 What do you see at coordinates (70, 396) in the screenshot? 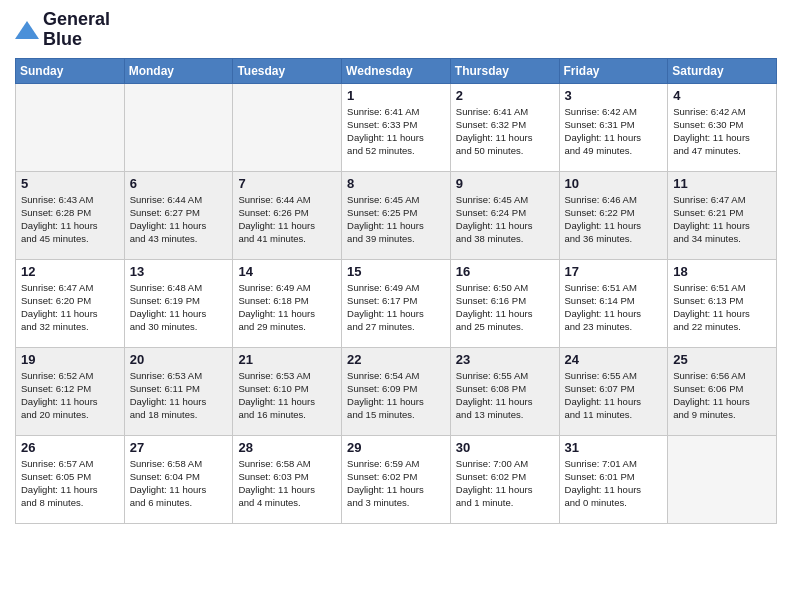
I see `cell-info: Sunrise: 6:52 AM Sunset: 6:12 PM Dayligh…` at bounding box center [70, 396].